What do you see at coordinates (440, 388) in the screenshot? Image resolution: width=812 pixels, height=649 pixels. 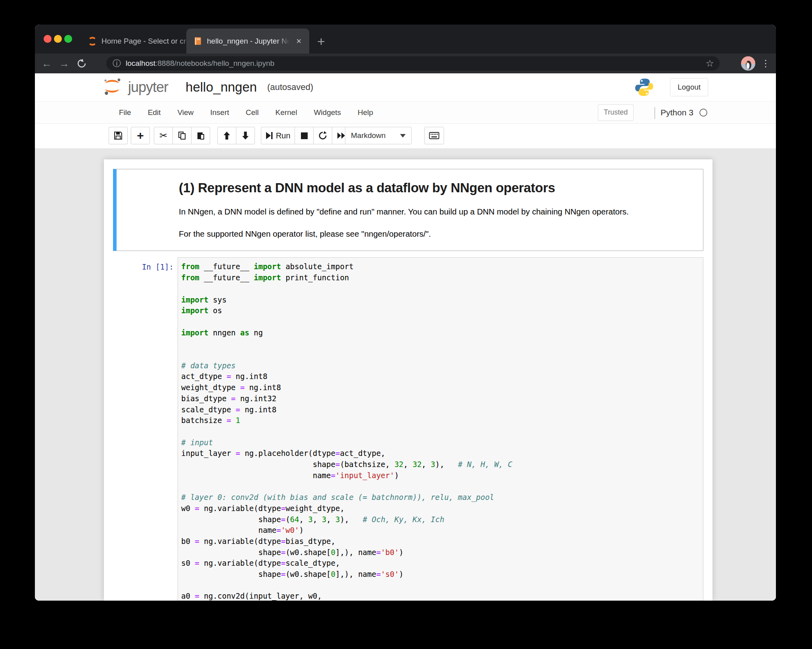 I see `code-line: weight_dtype = ng.int8` at bounding box center [440, 388].